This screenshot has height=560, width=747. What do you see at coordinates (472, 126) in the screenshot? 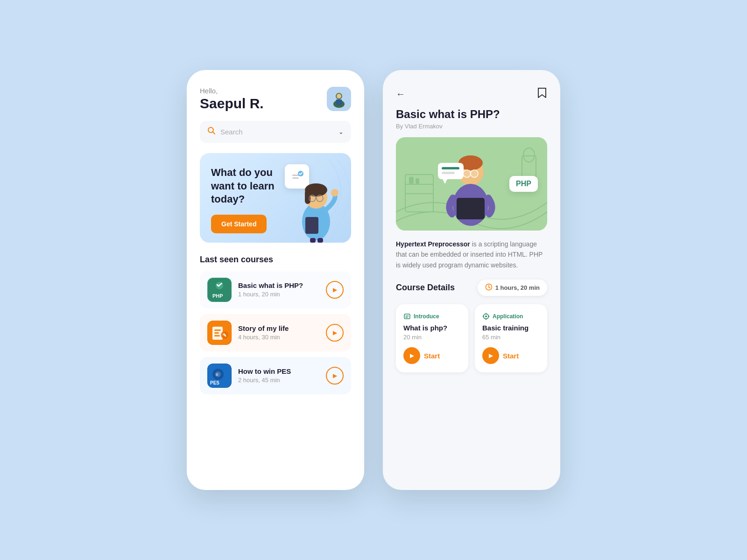
I see `course-author: By Vlad Ermakov` at bounding box center [472, 126].